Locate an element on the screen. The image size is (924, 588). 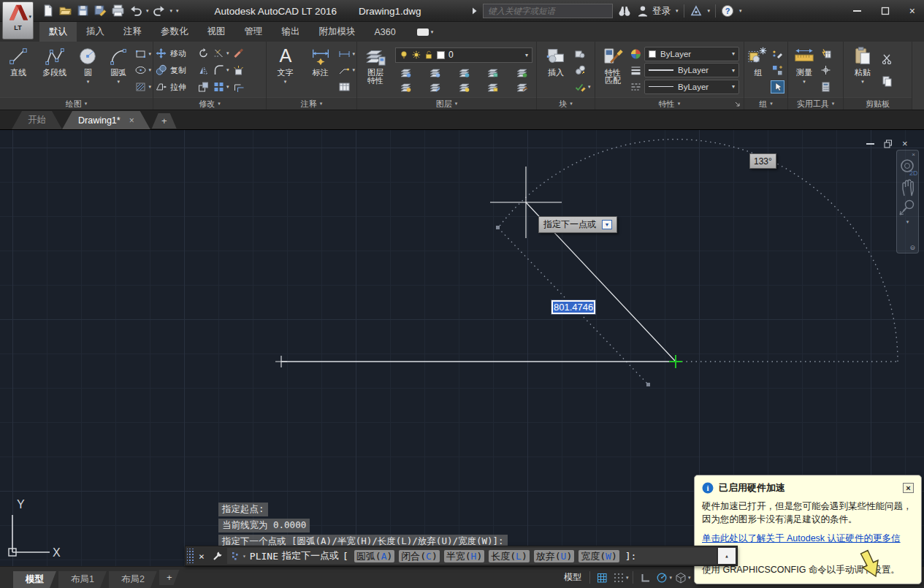
recent-commands-icon is located at coordinates (235, 556).